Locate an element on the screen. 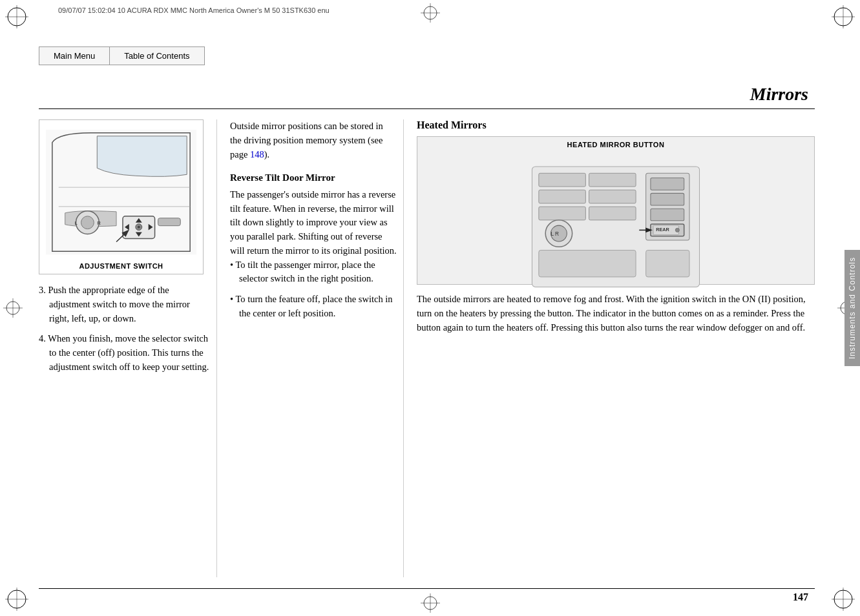  nav-buttons: Main Menu Table of Contents is located at coordinates (121, 56).